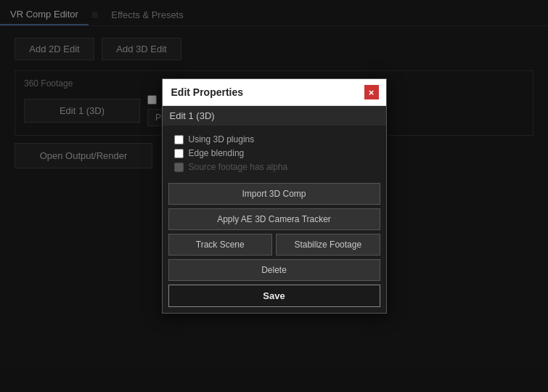 The image size is (548, 392). I want to click on using-3d-plugins-checkbox, so click(179, 139).